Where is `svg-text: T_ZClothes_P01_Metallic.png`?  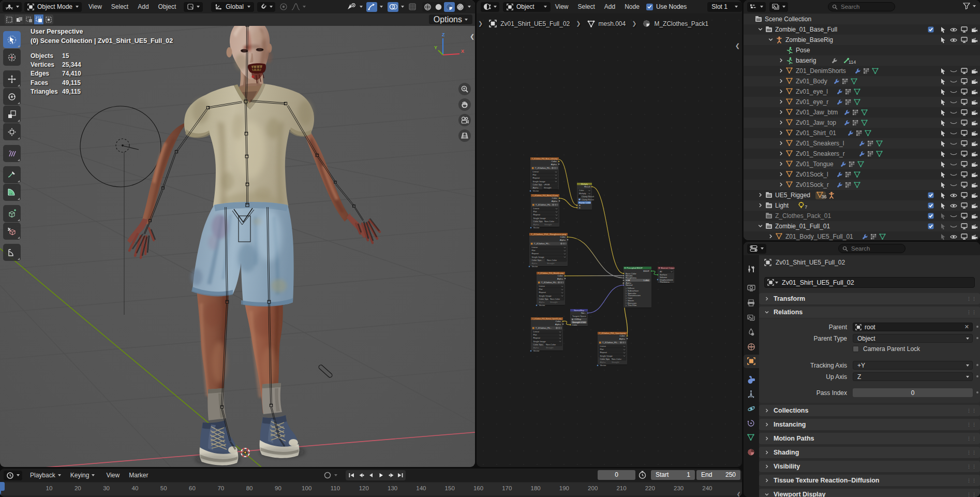 svg-text: T_ZClothes_P01_Metallic.png is located at coordinates (551, 273).